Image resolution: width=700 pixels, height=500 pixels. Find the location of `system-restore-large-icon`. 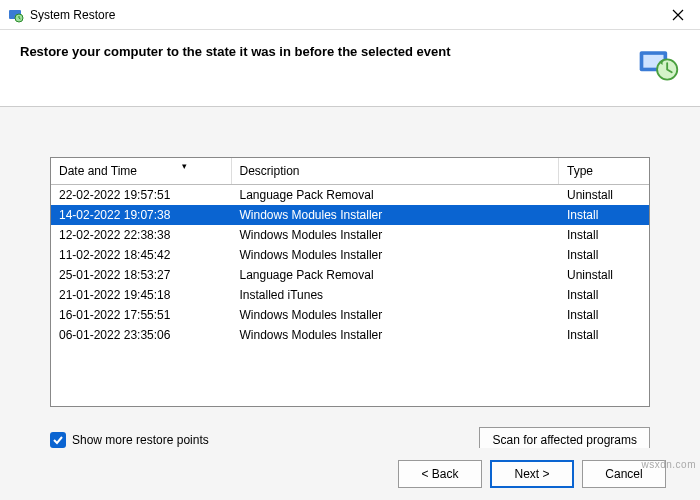

system-restore-large-icon is located at coordinates (658, 64).